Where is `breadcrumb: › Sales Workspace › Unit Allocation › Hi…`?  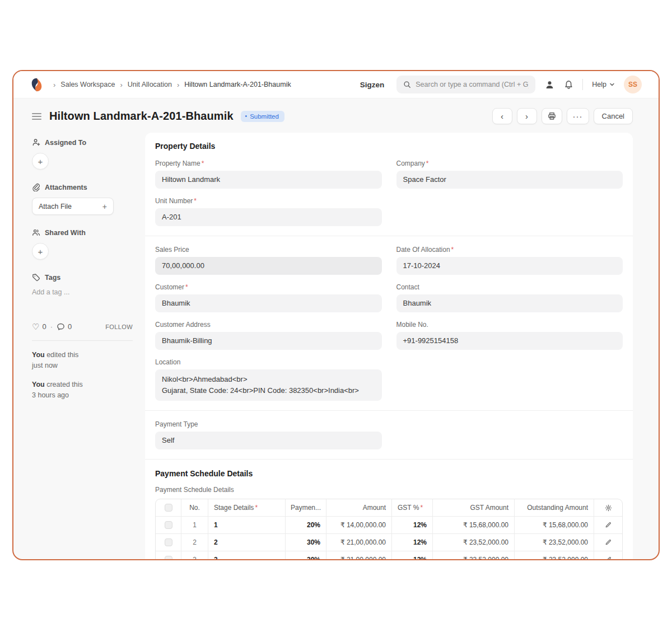
breadcrumb: › Sales Workspace › Unit Allocation › Hi… is located at coordinates (172, 85).